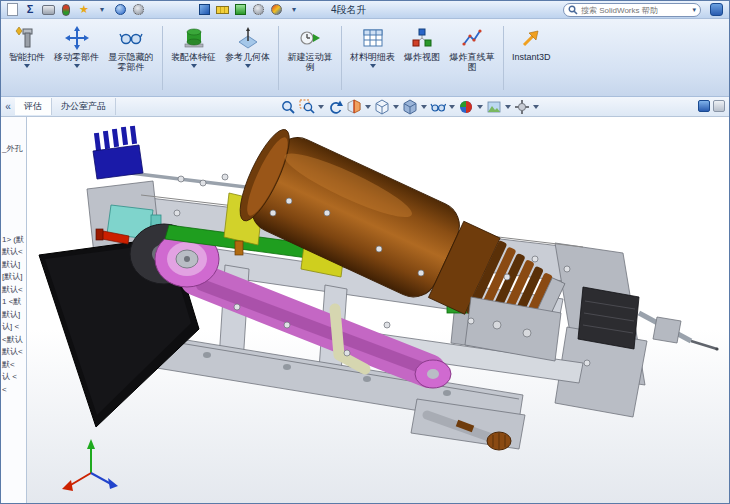  Describe the element at coordinates (258, 10) in the screenshot. I see `gear-tool-icon` at that location.